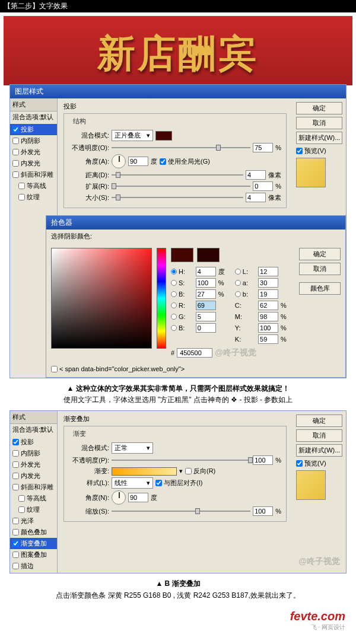  I want to click on ok-button: 确定, so click(319, 108).